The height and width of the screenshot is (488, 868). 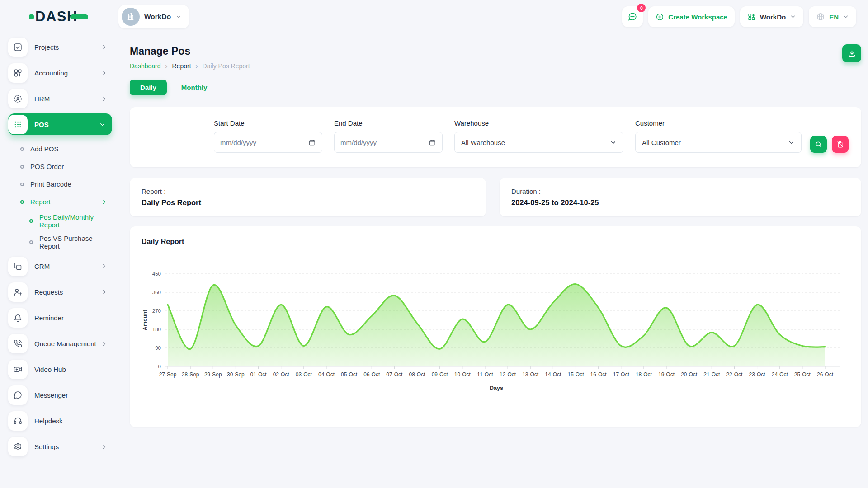 What do you see at coordinates (758, 375) in the screenshot?
I see `svg-text: 23-Oct` at bounding box center [758, 375].